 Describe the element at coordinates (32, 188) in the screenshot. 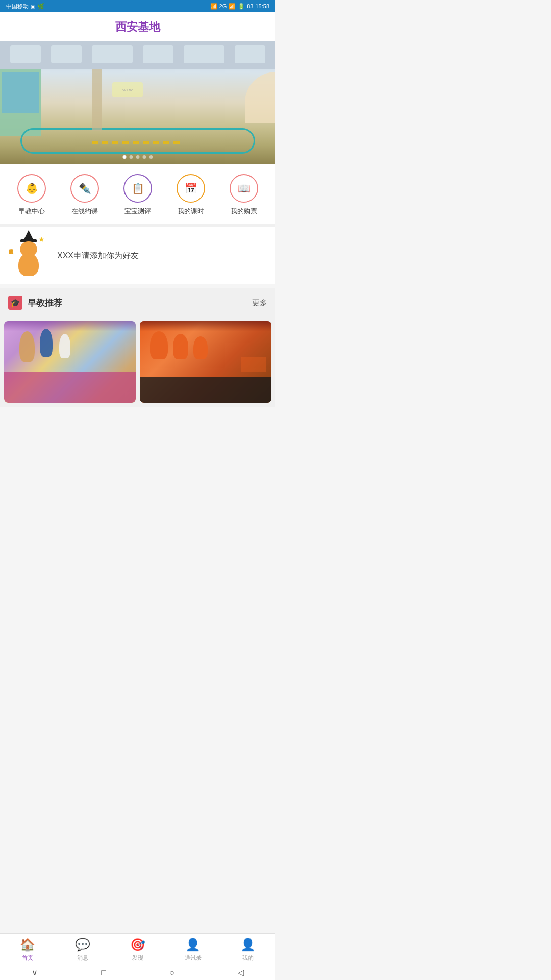

I see `early-edu-icon-circle: 👶` at that location.